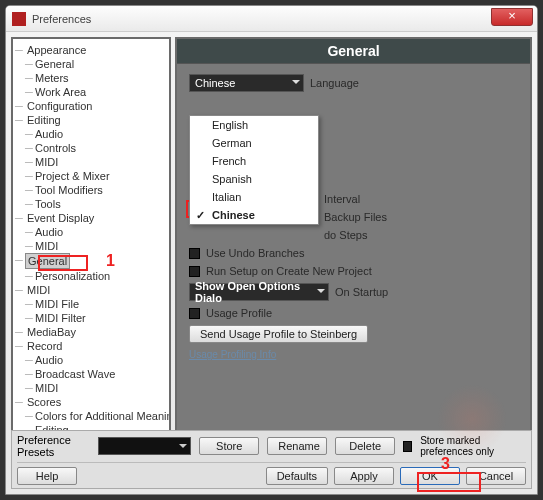 This screenshot has width=543, height=500. What do you see at coordinates (408, 446) in the screenshot?
I see `store-marked-check` at bounding box center [408, 446].